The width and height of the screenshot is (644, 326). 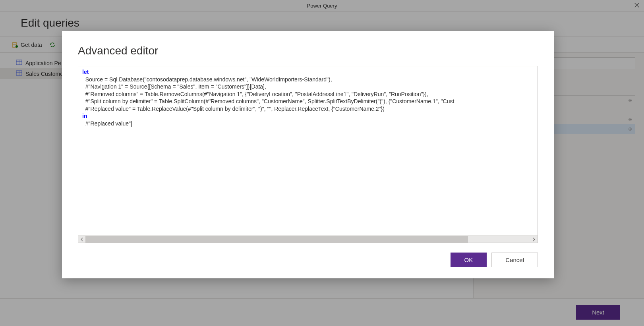 I want to click on scroll-right-arrow, so click(x=534, y=239).